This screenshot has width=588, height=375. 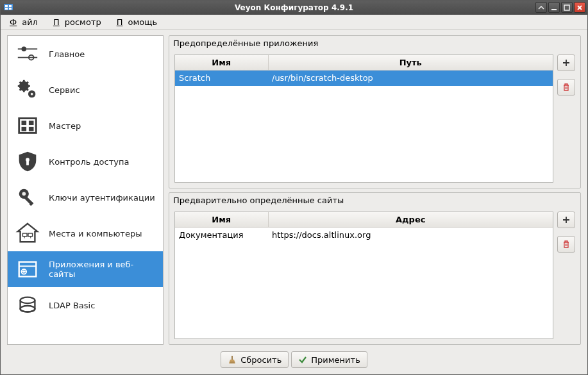 I want to click on add-site-button, so click(x=566, y=220).